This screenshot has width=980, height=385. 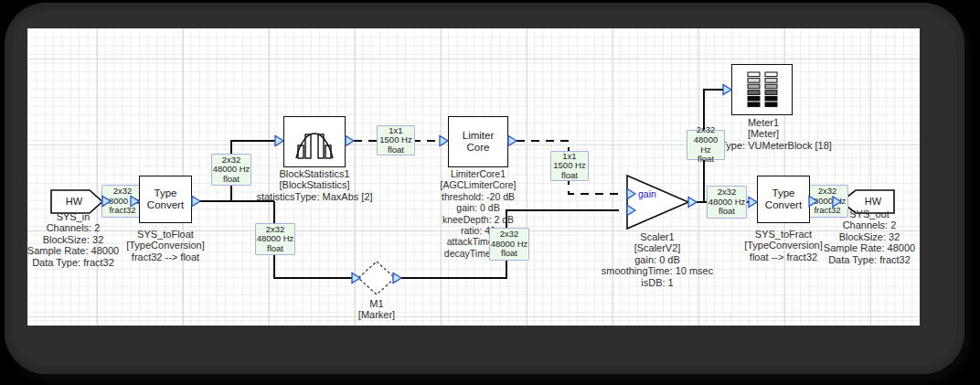 What do you see at coordinates (165, 199) in the screenshot?
I see `type-convert-in-block: Type Convert` at bounding box center [165, 199].